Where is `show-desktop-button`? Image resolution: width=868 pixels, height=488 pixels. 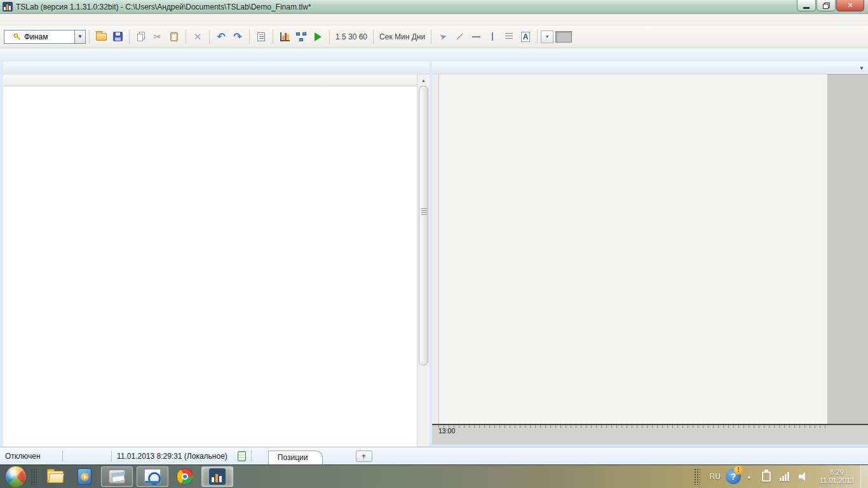
show-desktop-button is located at coordinates (864, 477).